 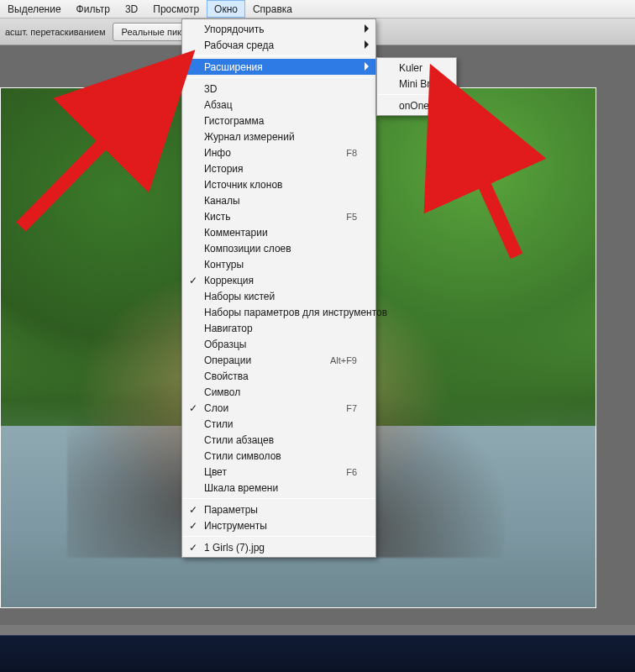 What do you see at coordinates (279, 121) in the screenshot?
I see `menu-row: Гистограмма` at bounding box center [279, 121].